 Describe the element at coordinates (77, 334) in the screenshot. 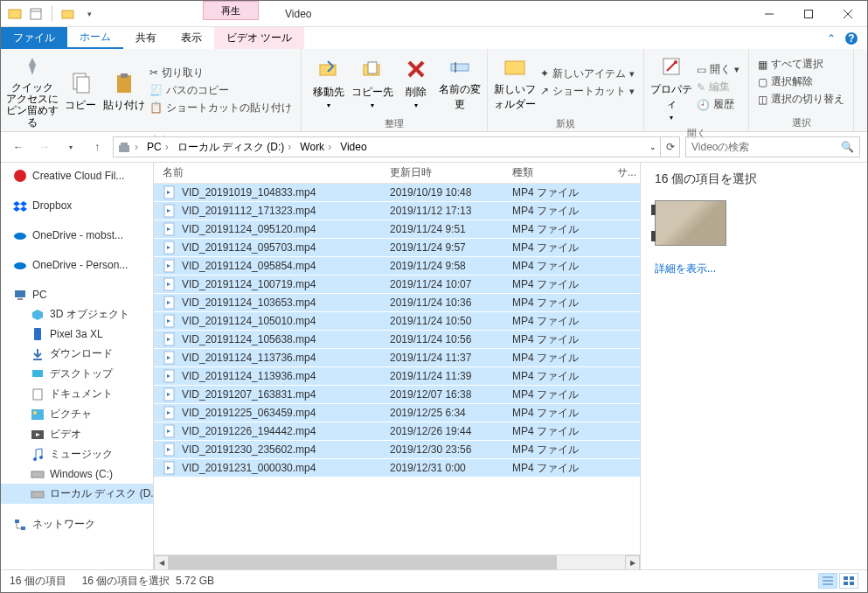

I see `nav-pixel: Pixel 3a XL` at that location.